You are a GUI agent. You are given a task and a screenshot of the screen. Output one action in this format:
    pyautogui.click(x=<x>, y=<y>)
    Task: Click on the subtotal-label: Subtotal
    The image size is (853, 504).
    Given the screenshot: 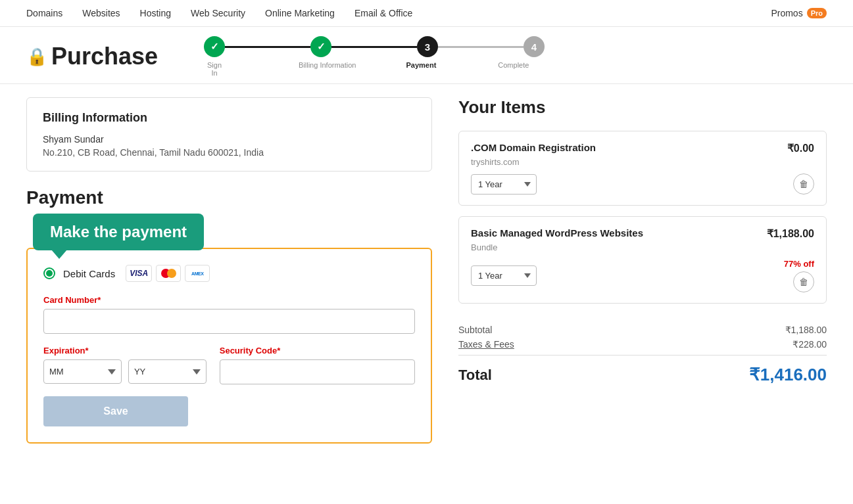 What is the action you would take?
    pyautogui.click(x=475, y=330)
    